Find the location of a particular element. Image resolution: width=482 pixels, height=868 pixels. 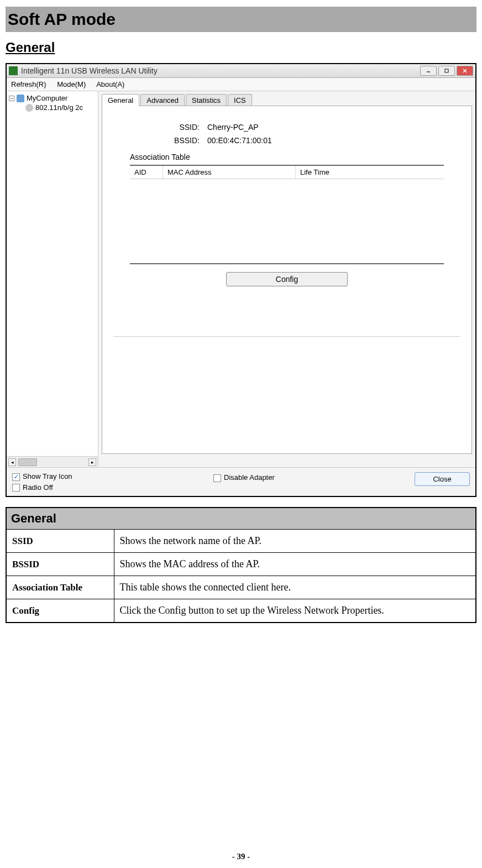

col-life: Life Time is located at coordinates (370, 172).